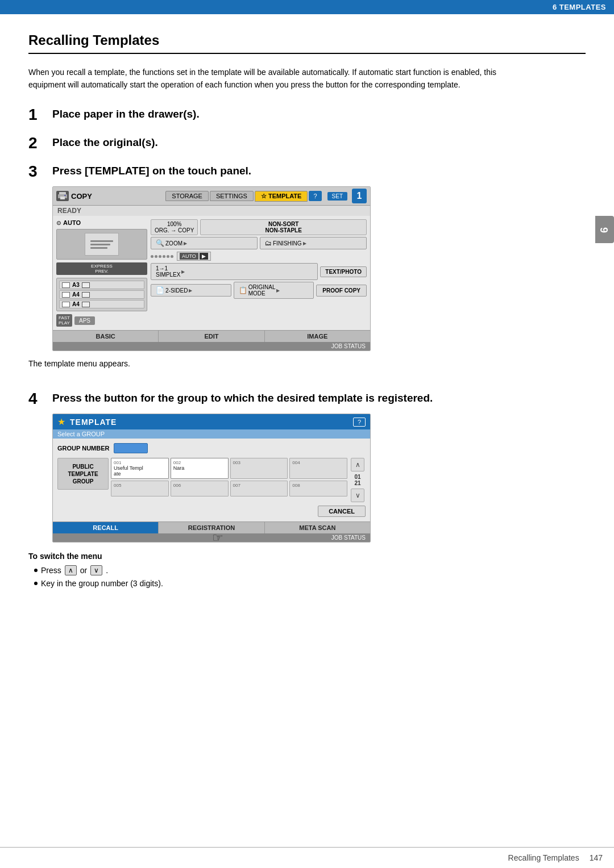  I want to click on template-nav-bar: RECALL REGISTRATION META SCAN, so click(211, 527).